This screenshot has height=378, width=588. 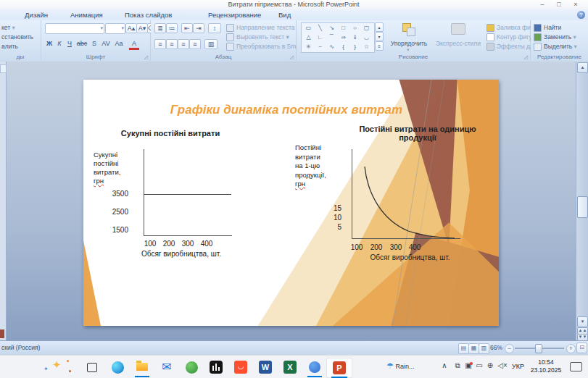 I want to click on replace-button: Заменить ▾, so click(x=555, y=37).